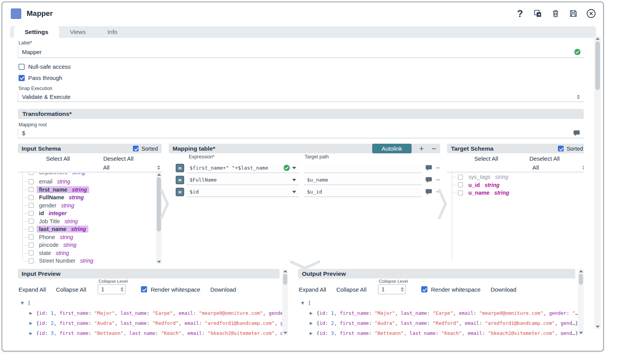 Image resolution: width=644 pixels, height=360 pixels. I want to click on input-schema-filter-input, so click(59, 168).